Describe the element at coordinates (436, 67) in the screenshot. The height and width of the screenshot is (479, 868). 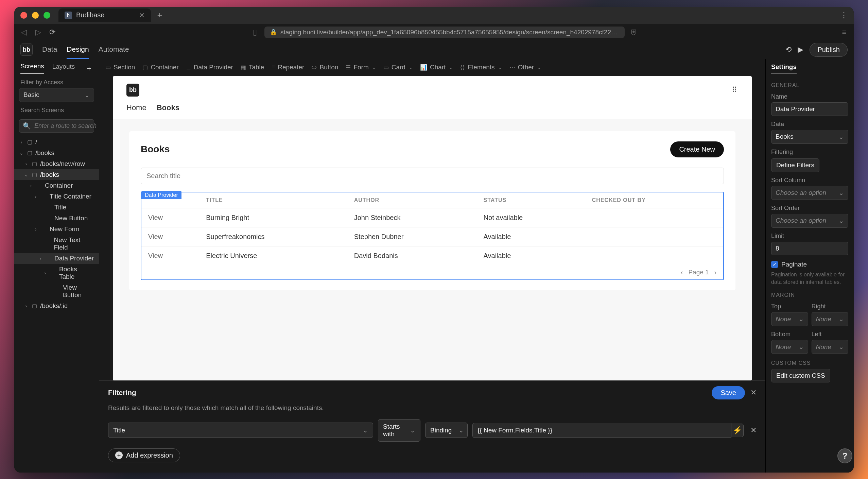
I see `component-chart: 📊Chart⌄` at that location.